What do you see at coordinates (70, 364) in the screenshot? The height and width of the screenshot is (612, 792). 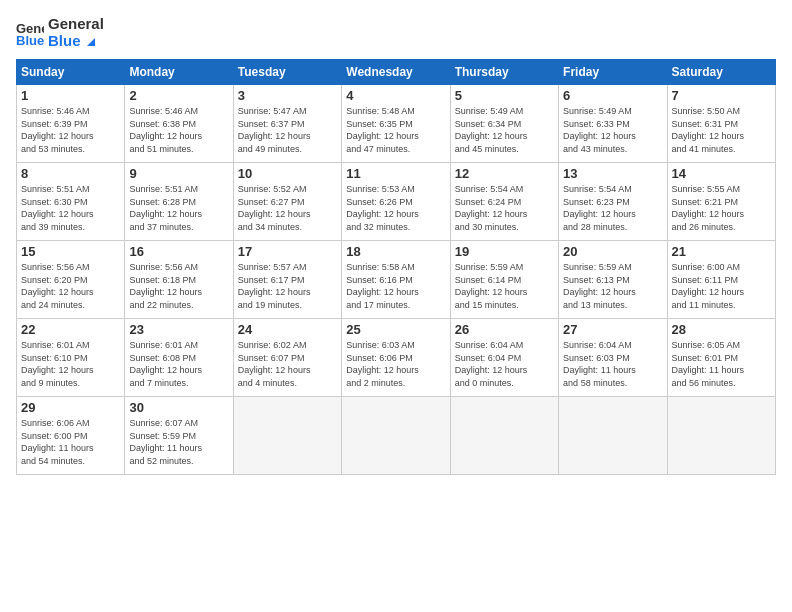 I see `day-info: Sunrise: 6:01 AM Sunset: 6:10 PM Dayligh…` at bounding box center [70, 364].